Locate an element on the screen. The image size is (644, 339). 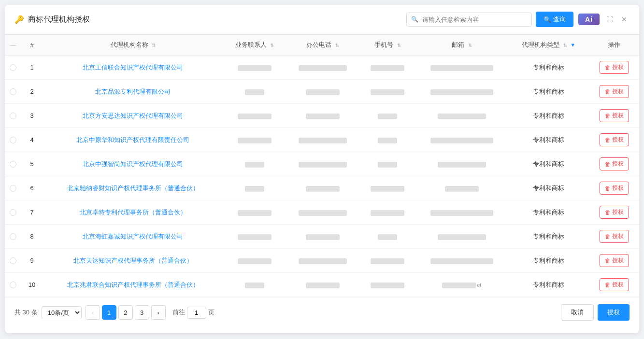
row-name-6: 北京驰纳睿财知识产权代理事务所（普通合伙） is located at coordinates (133, 188).